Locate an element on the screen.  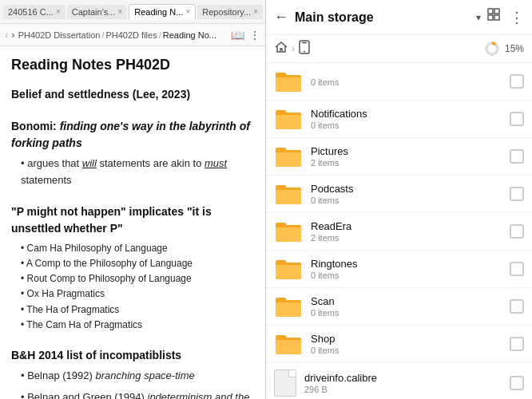
tab-label: Captain's... is located at coordinates (94, 12).